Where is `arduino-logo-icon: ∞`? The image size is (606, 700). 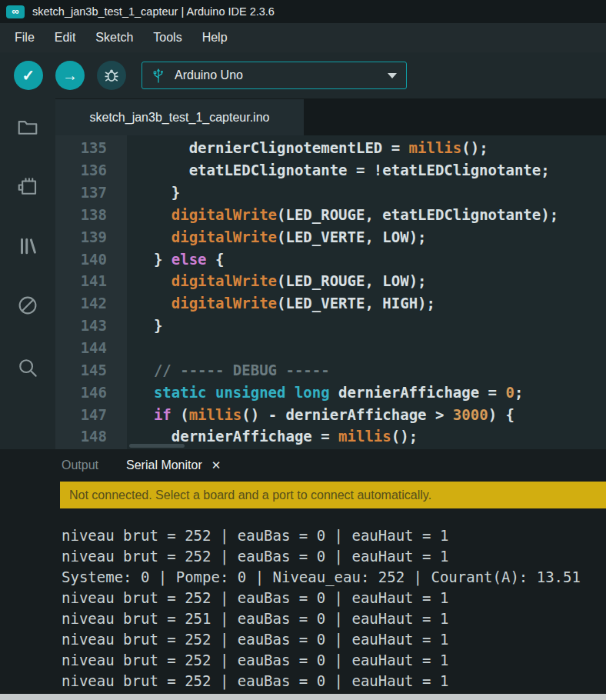
arduino-logo-icon: ∞ is located at coordinates (15, 12).